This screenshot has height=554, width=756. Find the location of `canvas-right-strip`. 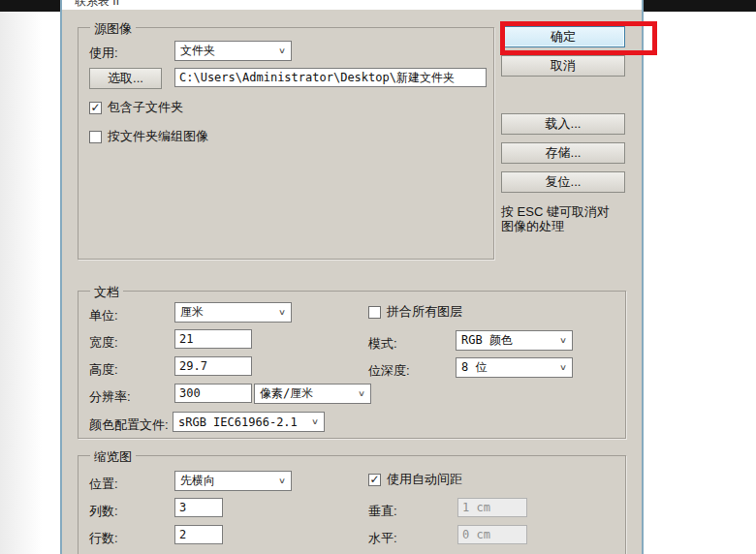

canvas-right-strip is located at coordinates (700, 283).